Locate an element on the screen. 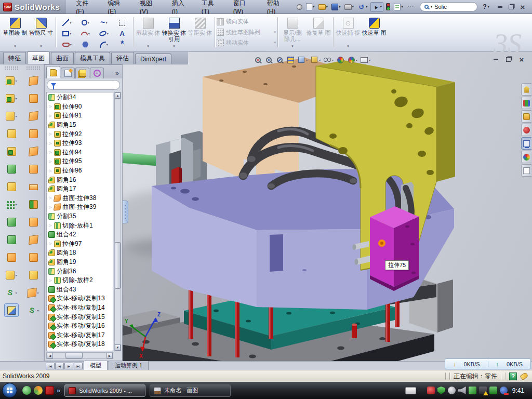 This screenshot has height=399, width=532. command-tab: 曲面 is located at coordinates (62, 58).